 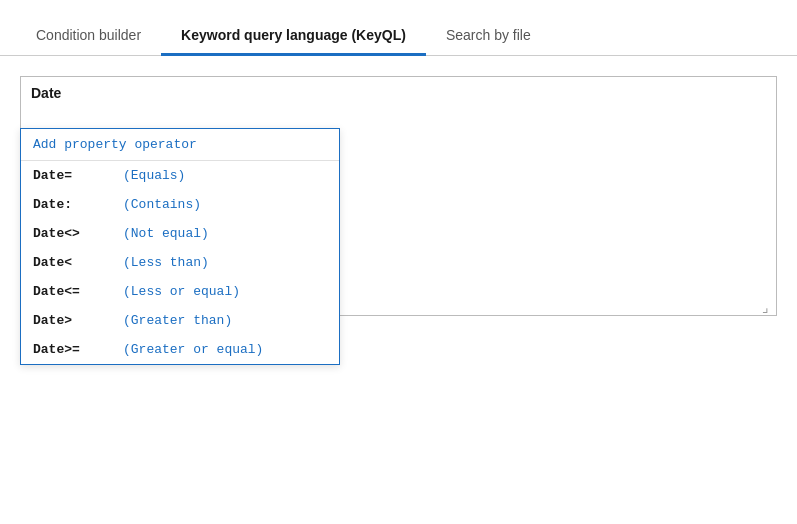 I want to click on dropdown-item-desc-2: (Not equal), so click(x=166, y=234).